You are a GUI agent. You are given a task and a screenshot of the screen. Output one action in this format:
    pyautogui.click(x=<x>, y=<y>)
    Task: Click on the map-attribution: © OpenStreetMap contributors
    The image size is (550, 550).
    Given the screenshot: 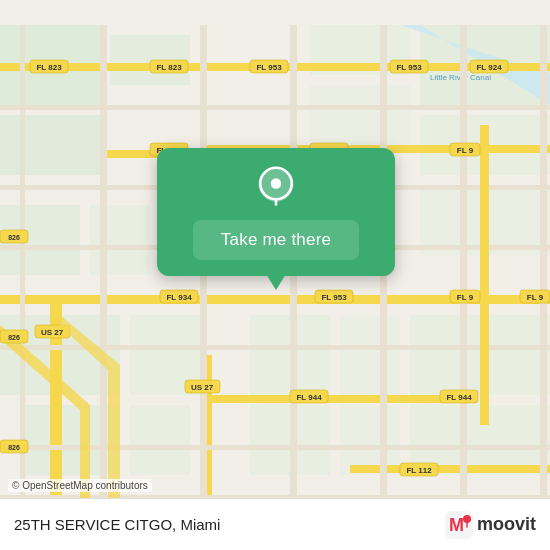 What is the action you would take?
    pyautogui.click(x=80, y=486)
    